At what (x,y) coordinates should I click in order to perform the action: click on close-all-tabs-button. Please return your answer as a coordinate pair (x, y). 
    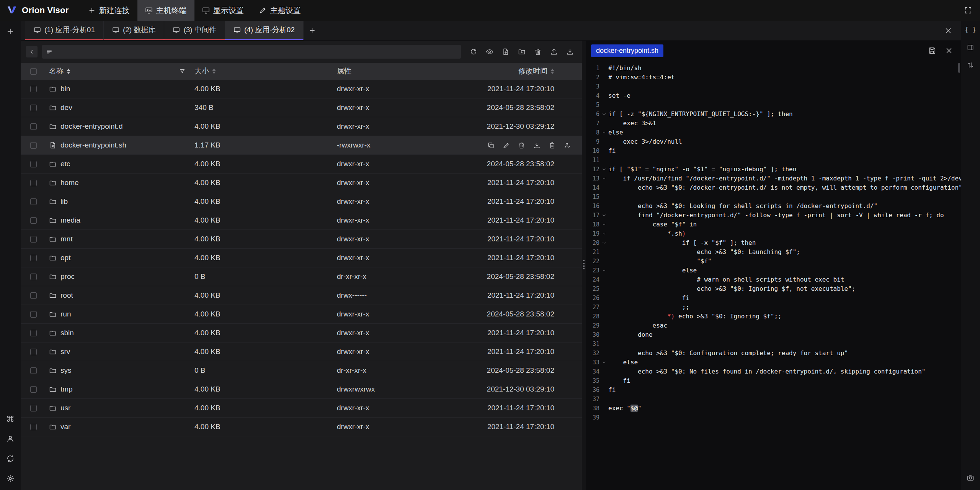
    Looking at the image, I should click on (948, 31).